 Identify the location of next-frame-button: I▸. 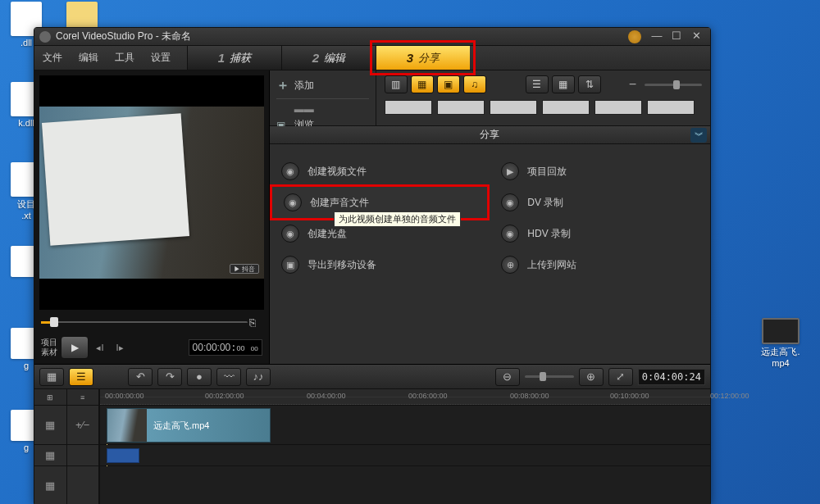
(120, 347).